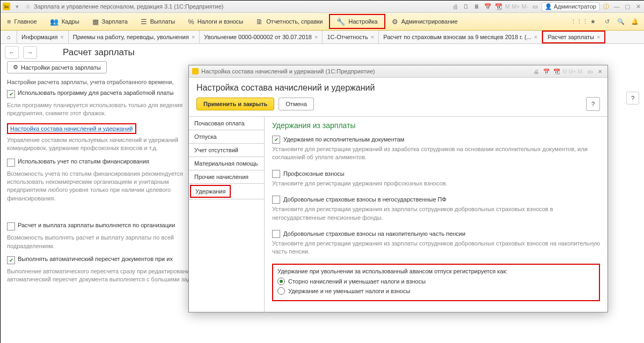 The width and height of the screenshot is (644, 343). I want to click on radio-storno, so click(281, 281).